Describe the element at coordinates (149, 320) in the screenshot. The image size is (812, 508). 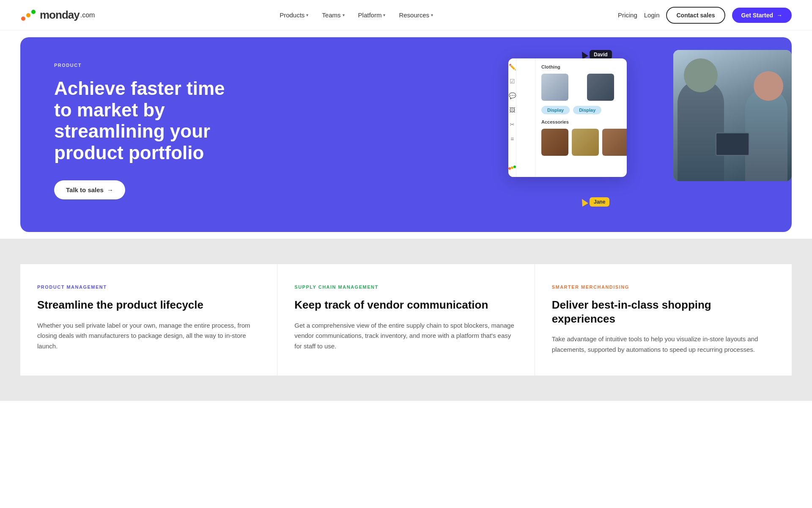
I see `feature-product-management: PRODUCT MANAGEMENT Streamline the produc…` at that location.